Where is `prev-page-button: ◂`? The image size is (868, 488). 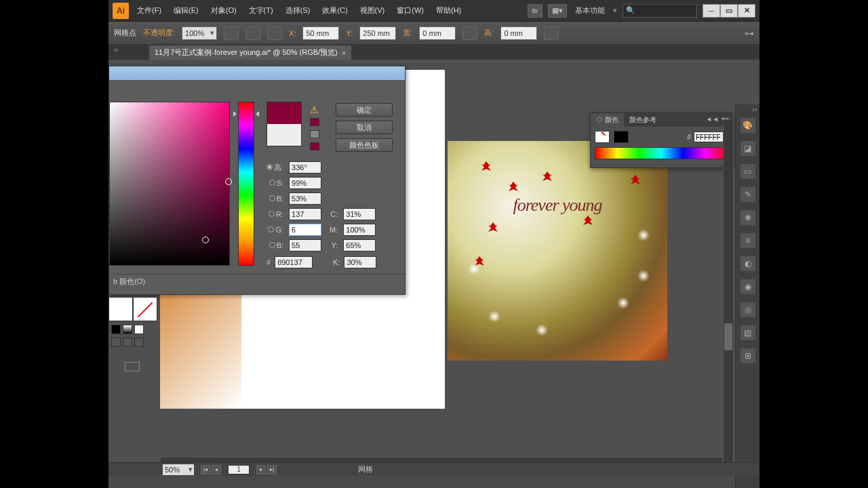 prev-page-button: ◂ is located at coordinates (216, 470).